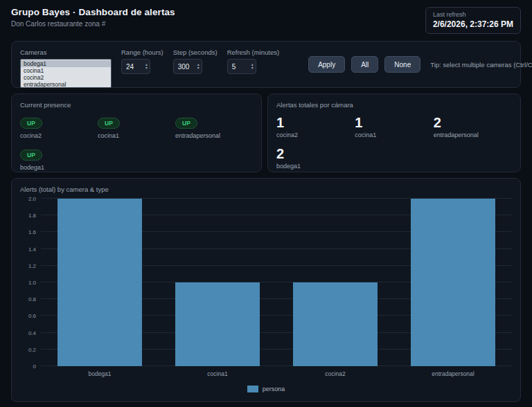 The image size is (532, 407). Describe the element at coordinates (394, 143) in the screenshot. I see `totals-grid: 1cocina21cocina12entradapersonal2bodega1` at that location.